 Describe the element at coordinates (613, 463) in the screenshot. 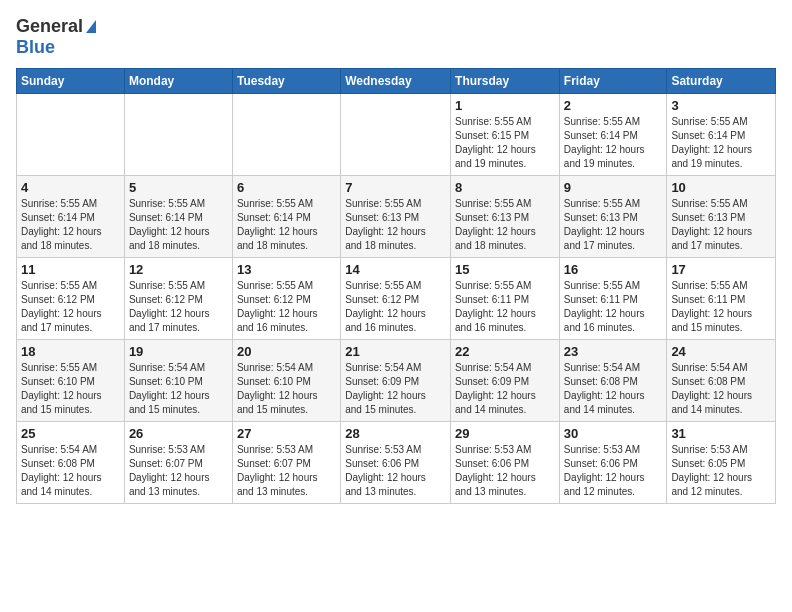

I see `calendar-cell: 30Sunrise: 5:53 AM Sunset: 6:06 PM Dayli…` at that location.